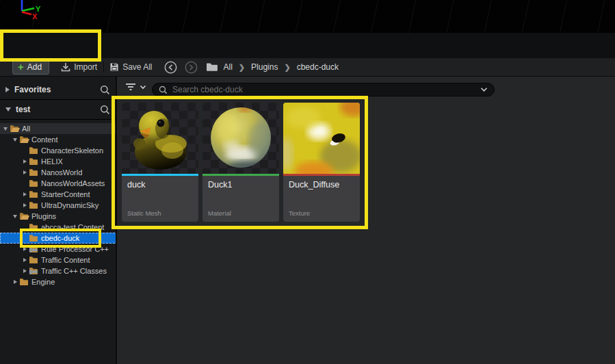 The height and width of the screenshot is (364, 615). I want to click on favorites-section-header: Favorites, so click(57, 90).